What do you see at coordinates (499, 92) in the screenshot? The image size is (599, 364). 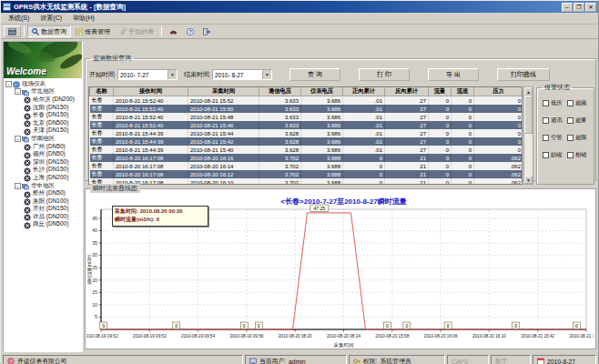 I see `column-header: 压力` at bounding box center [499, 92].